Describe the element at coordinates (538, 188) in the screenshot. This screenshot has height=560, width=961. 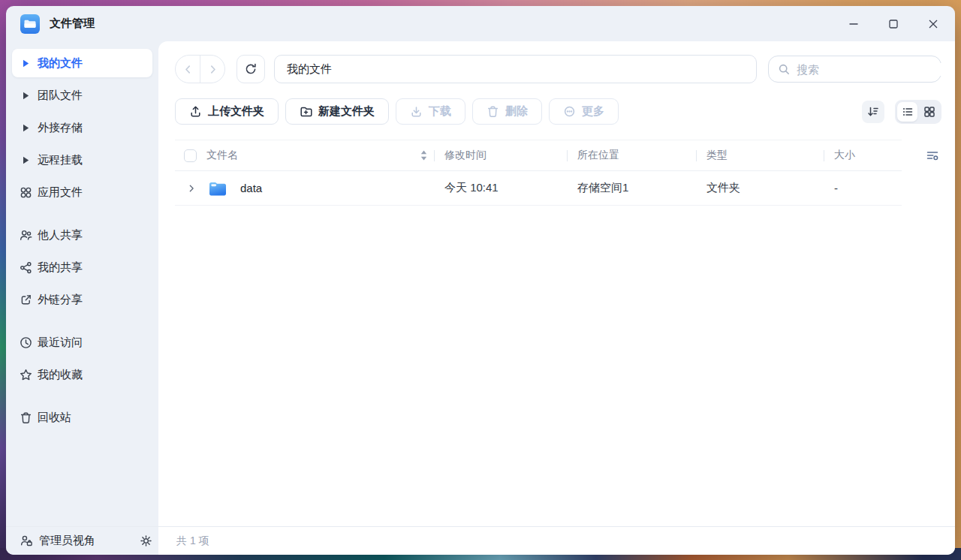
I see `table-row: data 今天 10:41 存储空间1 文件夹 -` at that location.